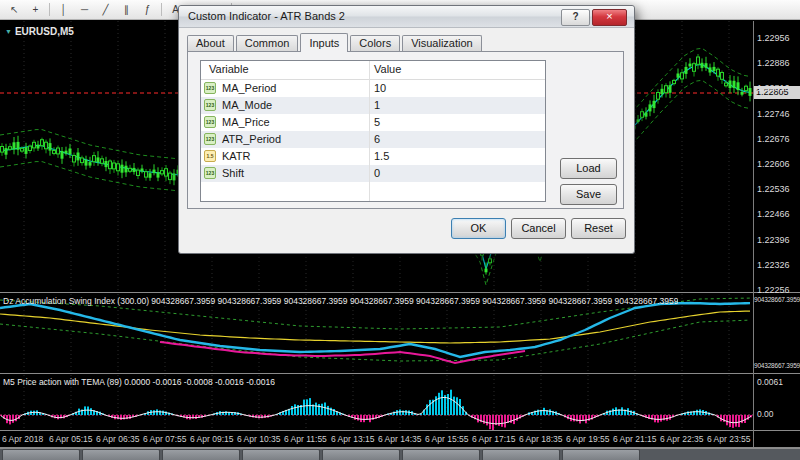 This screenshot has height=460, width=800. Describe the element at coordinates (167, 439) in the screenshot. I see `time-axis-label: 6 Apr 07:55` at that location.